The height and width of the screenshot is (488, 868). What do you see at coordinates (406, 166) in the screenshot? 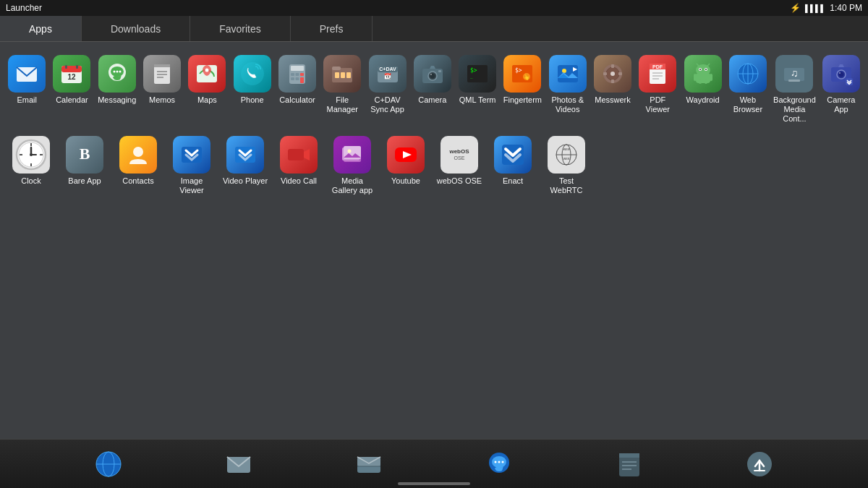
I see `app-youtube: Youtube` at bounding box center [406, 166].